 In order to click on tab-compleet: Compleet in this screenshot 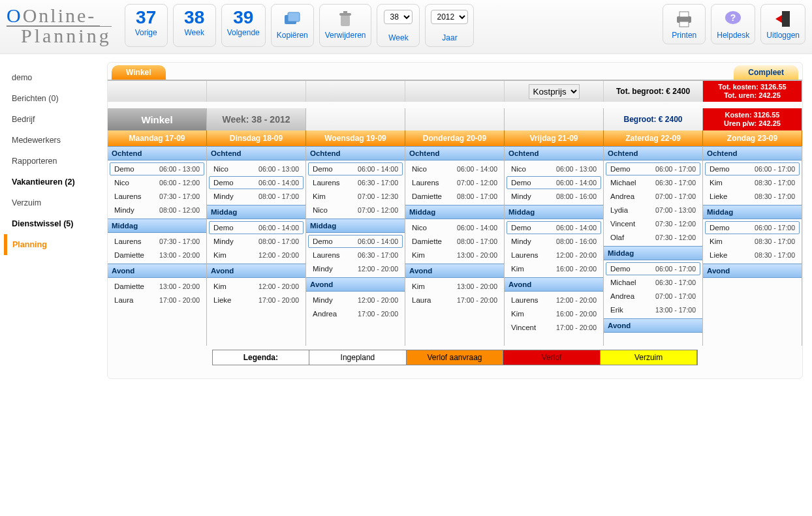, I will do `click(766, 72)`.